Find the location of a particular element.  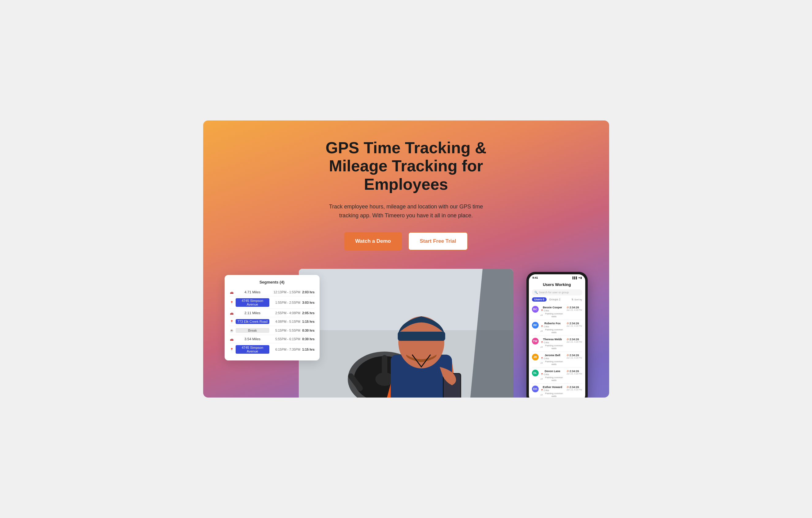

phone-time: 9:41 is located at coordinates (535, 278).